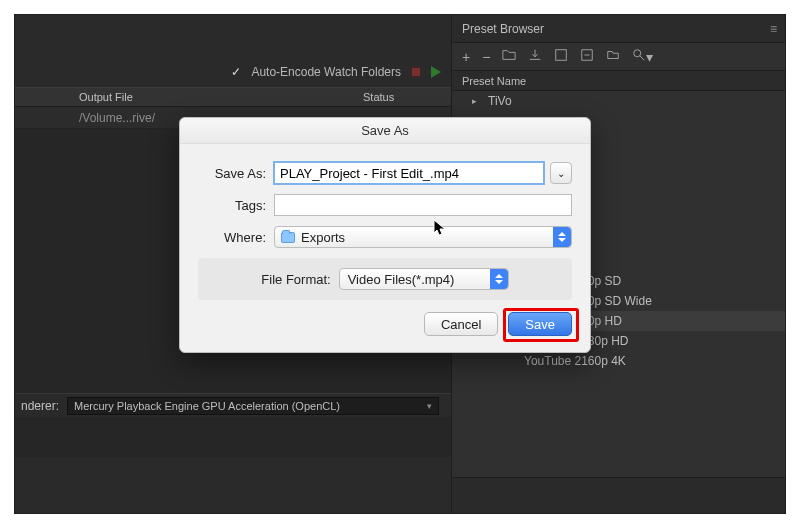 The width and height of the screenshot is (800, 529). What do you see at coordinates (233, 72) in the screenshot?
I see `queue-toolbar: ✓ Auto-Encode Watch Folders` at bounding box center [233, 72].